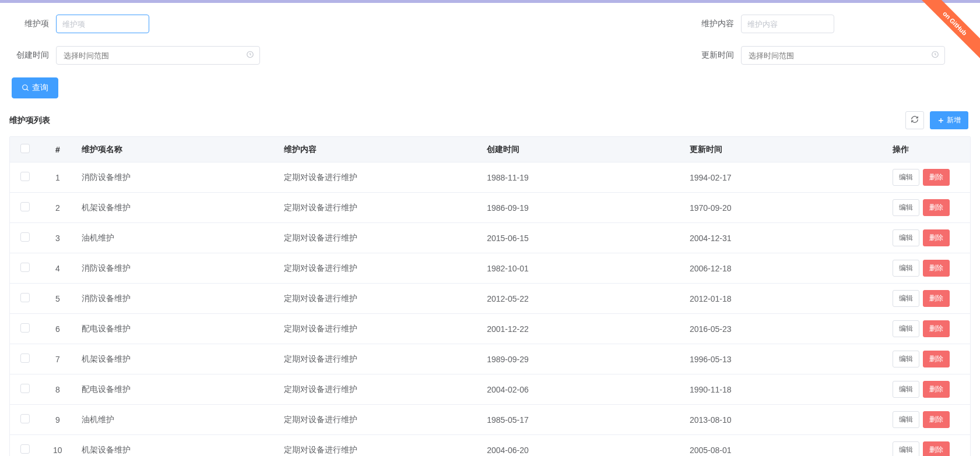 This screenshot has height=456, width=980. Describe the element at coordinates (490, 150) in the screenshot. I see `table-header-row: # 维护项名称 维护内容 创建时间 更新时间 操作` at that location.